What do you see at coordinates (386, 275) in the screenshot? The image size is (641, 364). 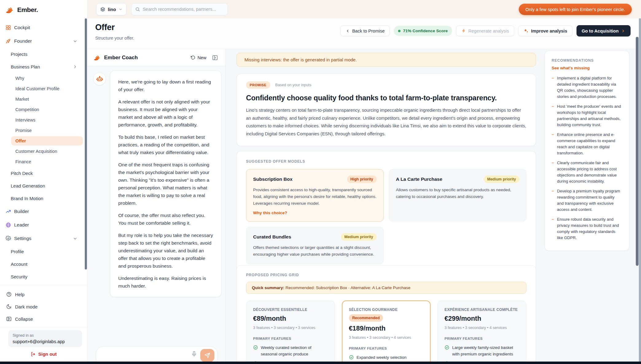 I see `section-label: PROPOSED PRICING GRID` at bounding box center [386, 275].